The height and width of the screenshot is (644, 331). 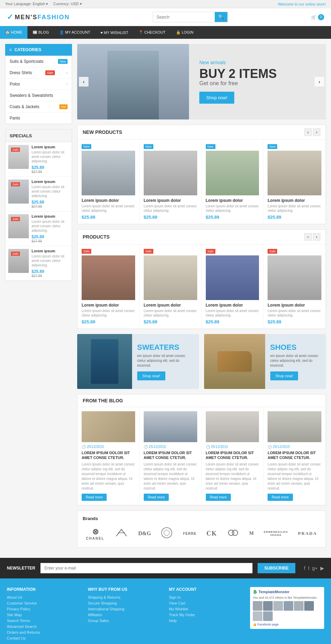 I want to click on currency-selector: Currency: USD ▾, so click(x=67, y=4).